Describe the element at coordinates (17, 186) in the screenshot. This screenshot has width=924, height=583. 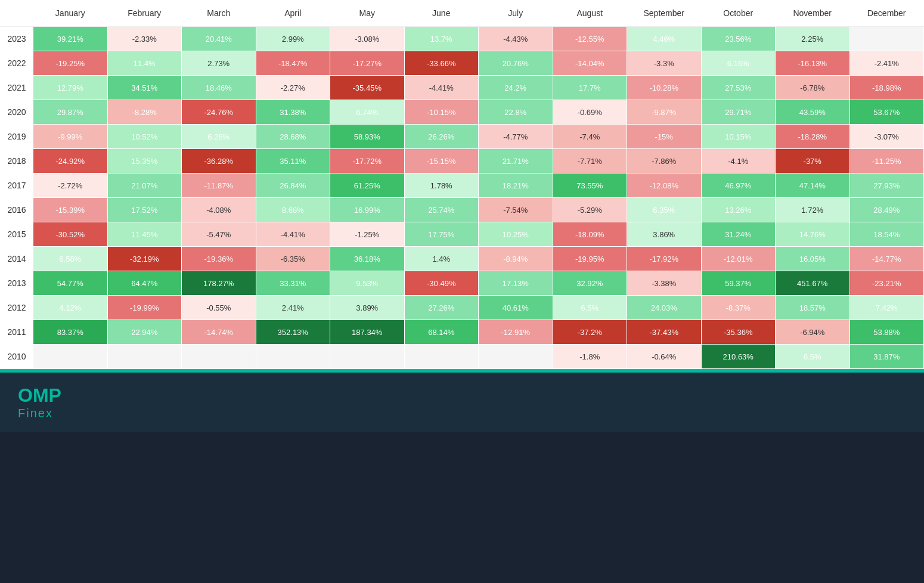
I see `year-cell: 2017` at that location.